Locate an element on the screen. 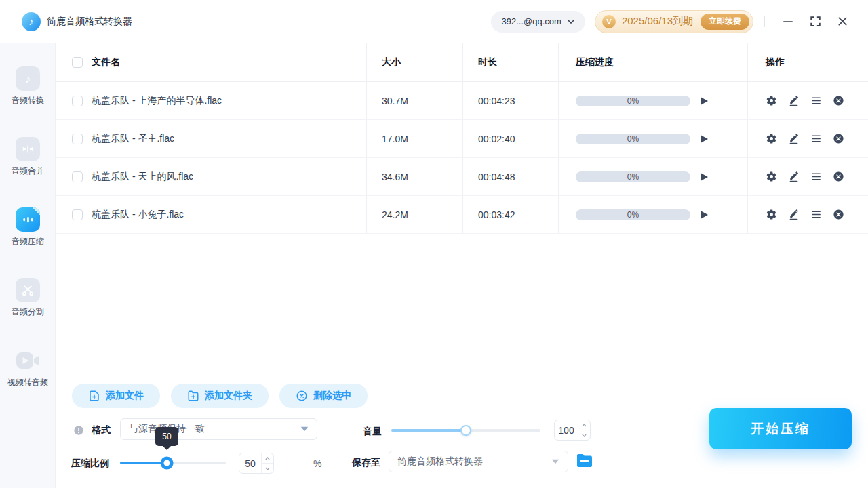 This screenshot has height=488, width=868. delete-selected-button: 删除选中 is located at coordinates (323, 396).